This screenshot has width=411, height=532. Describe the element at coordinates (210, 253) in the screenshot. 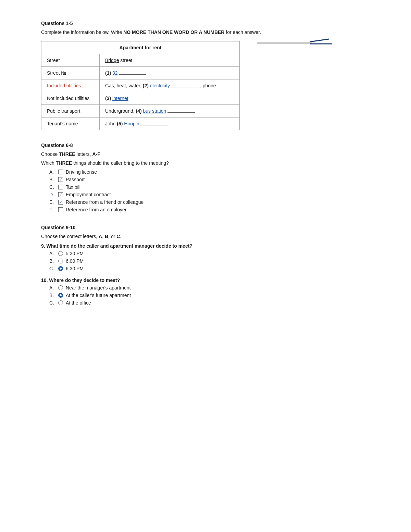

I see `list-item: A. 5:30 PM` at that location.